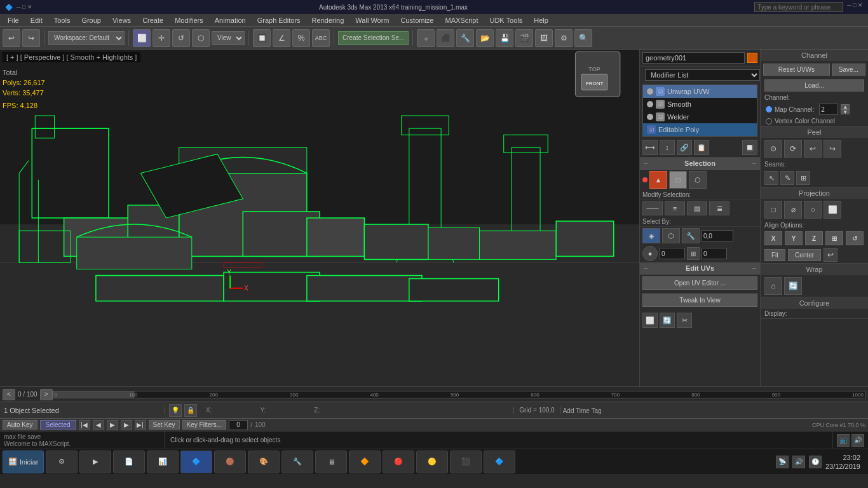 The width and height of the screenshot is (868, 488). Describe the element at coordinates (62, 462) in the screenshot. I see `taskbar-app-1: ⚙` at that location.